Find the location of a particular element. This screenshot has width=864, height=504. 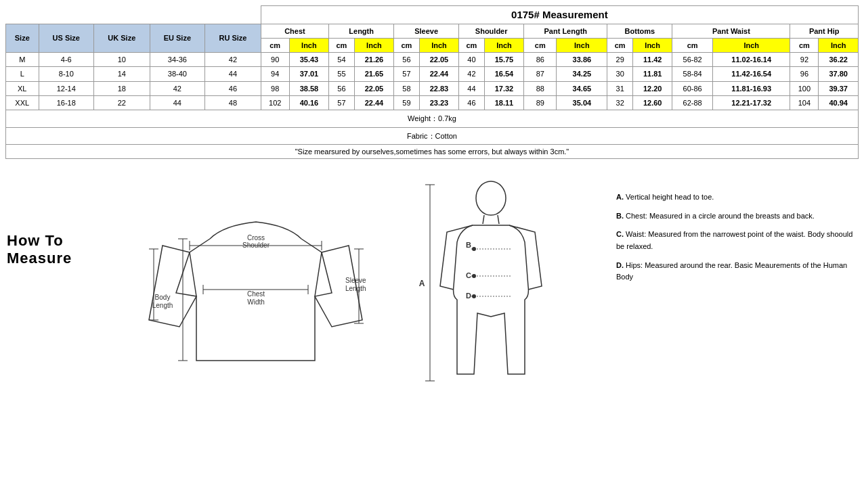

sleeve-inch-header: Inch is located at coordinates (439, 45).